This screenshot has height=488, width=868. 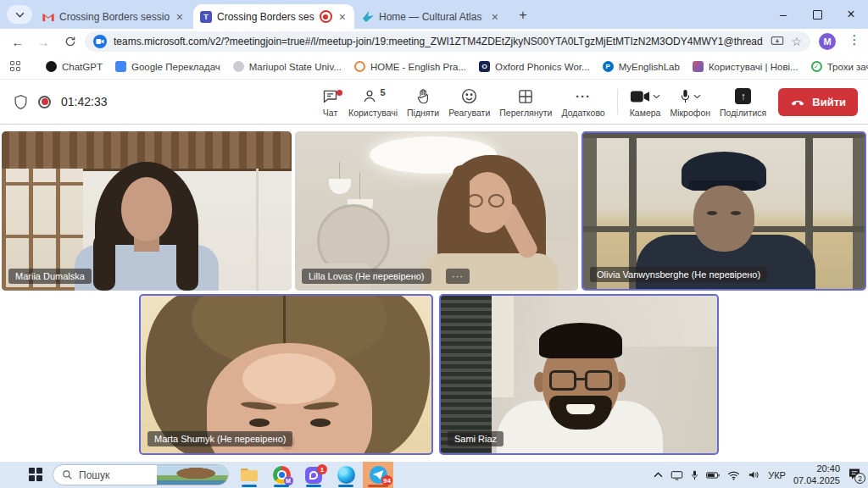 What do you see at coordinates (220, 439) in the screenshot?
I see `participant-name-label: Marta Shumyk (Не перевірено)` at bounding box center [220, 439].